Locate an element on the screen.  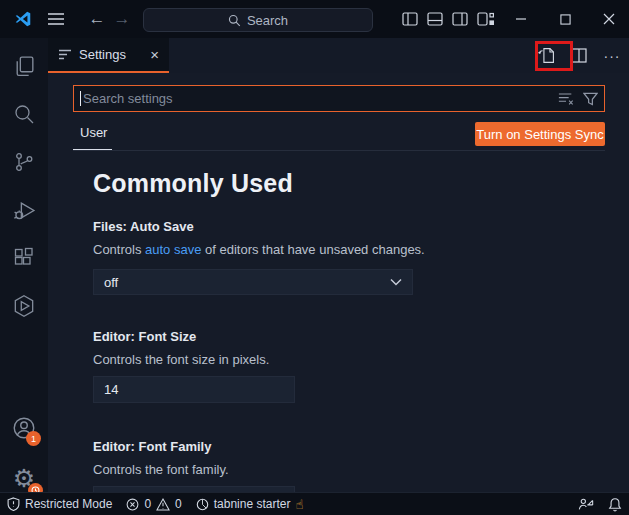
scope-divider is located at coordinates (339, 150).